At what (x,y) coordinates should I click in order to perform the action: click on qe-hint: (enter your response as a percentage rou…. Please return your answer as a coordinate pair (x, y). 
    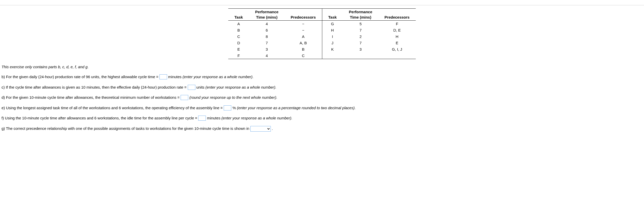
    Looking at the image, I should click on (296, 108).